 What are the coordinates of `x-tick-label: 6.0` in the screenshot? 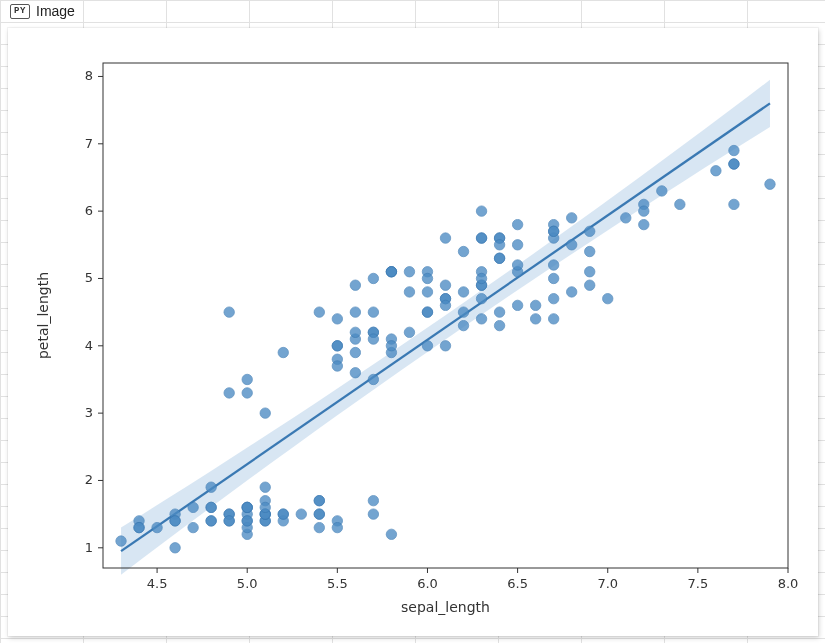 It's located at (428, 584).